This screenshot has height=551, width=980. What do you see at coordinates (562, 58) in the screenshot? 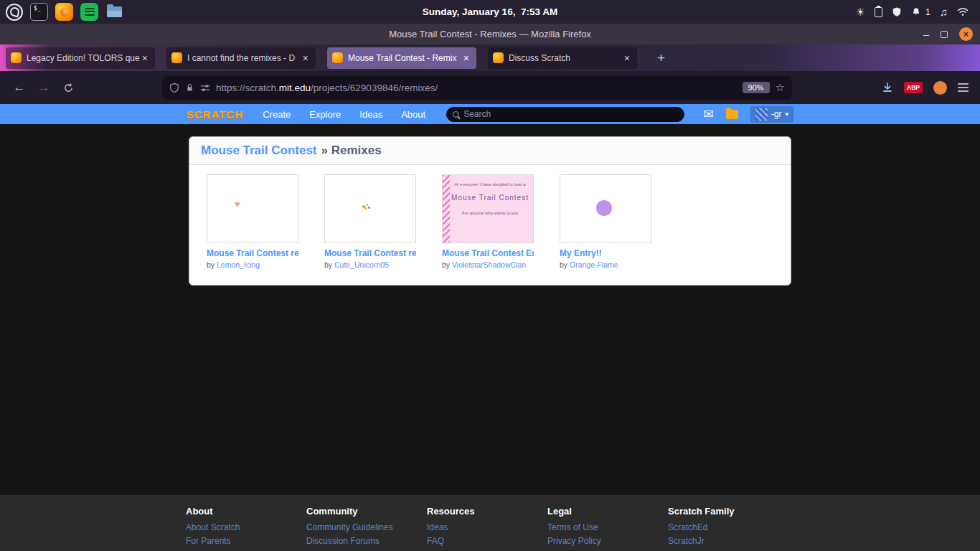
I see `tab-discuss-scratch: Discuss Scratch ×` at bounding box center [562, 58].